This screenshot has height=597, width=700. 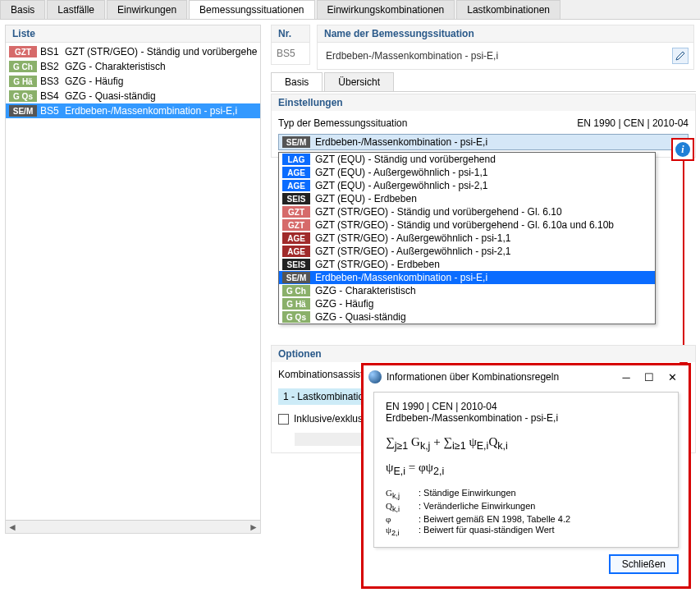 I want to click on scroll-right-icon: ►, so click(x=254, y=527).